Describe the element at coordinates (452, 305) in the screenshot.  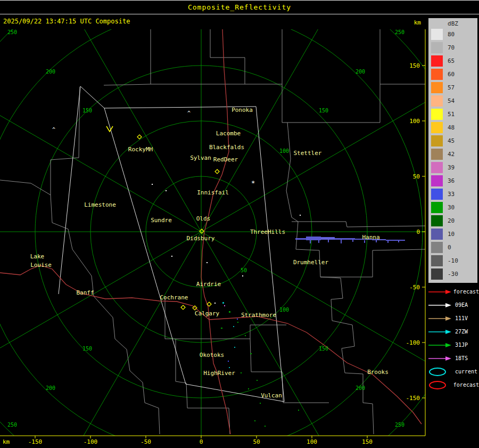
I see `track-legend-row: 09EA` at that location.